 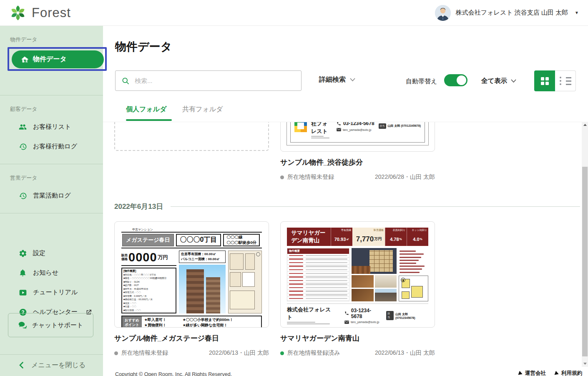 I want to click on property-card-megastage: 中古マンション メガステージ春日 〇〇〇0丁目 〇〇〇線 〇〇〇駅徒歩0分, so click(x=192, y=274).